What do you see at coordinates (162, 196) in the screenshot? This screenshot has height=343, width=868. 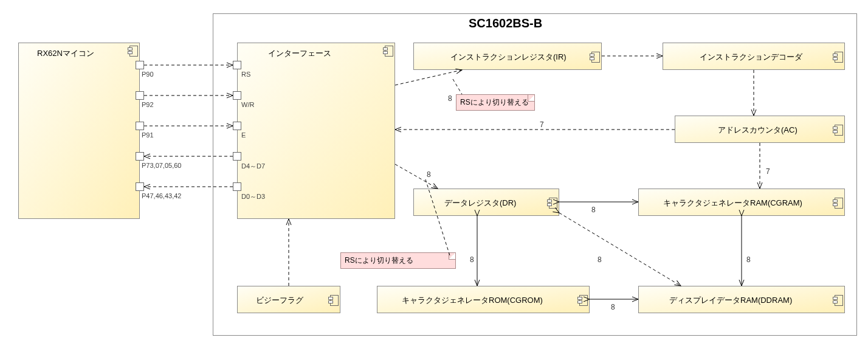 I see `port-p47-label: P47,46,43,42` at bounding box center [162, 196].